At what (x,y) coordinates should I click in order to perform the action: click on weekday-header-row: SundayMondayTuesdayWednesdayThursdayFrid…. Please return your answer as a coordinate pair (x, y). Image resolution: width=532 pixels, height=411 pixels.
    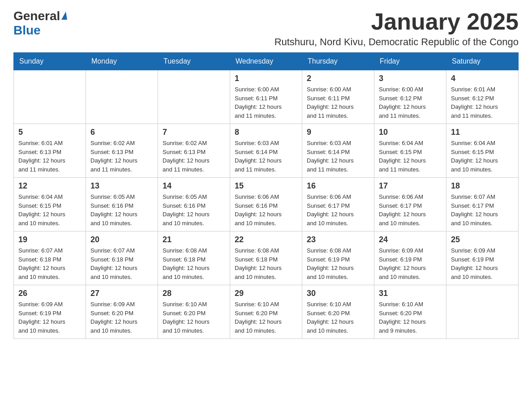
    Looking at the image, I should click on (266, 62).